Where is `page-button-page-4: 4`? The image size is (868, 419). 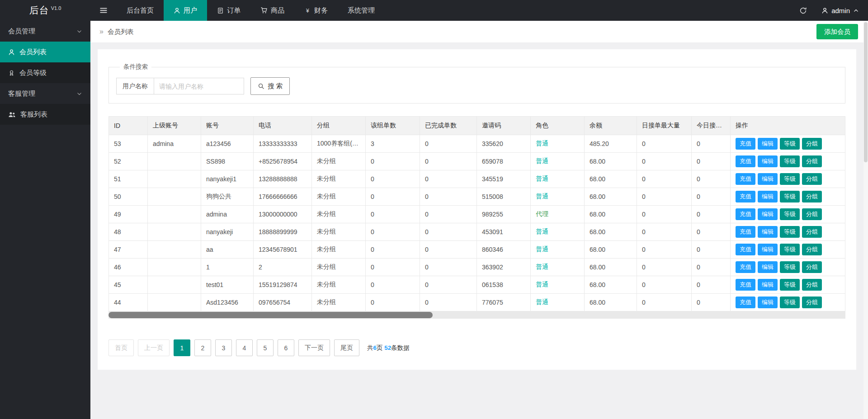
page-button-page-4: 4 is located at coordinates (244, 348).